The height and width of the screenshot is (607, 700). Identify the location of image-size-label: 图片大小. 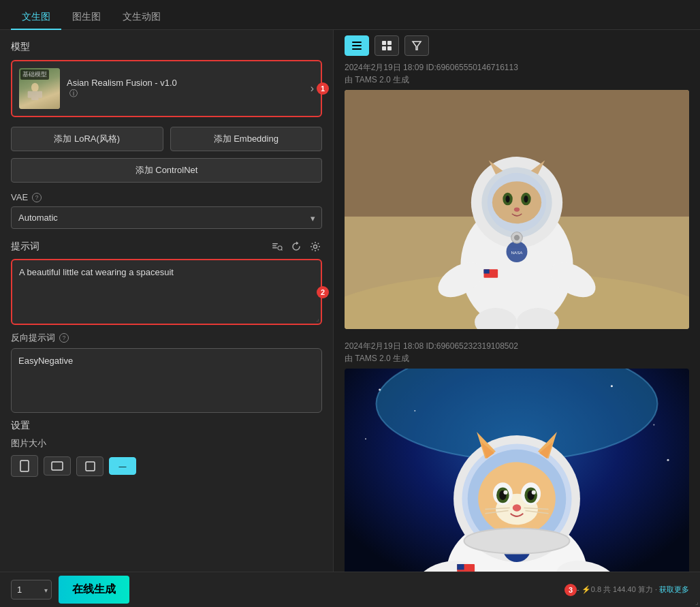
(166, 443).